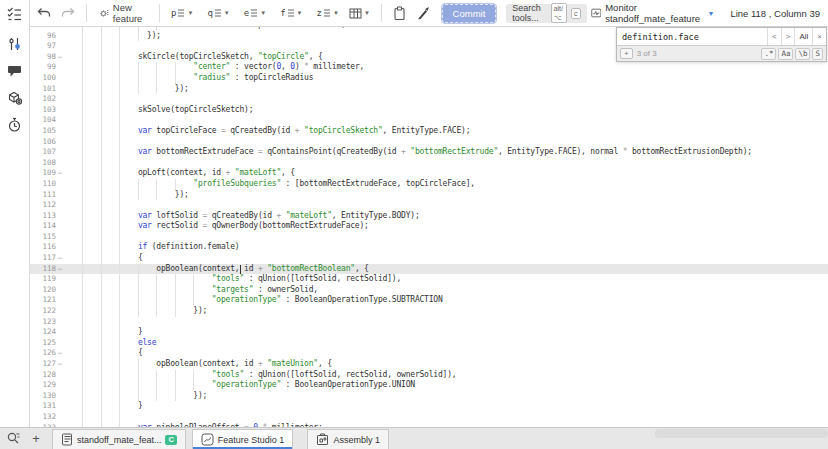  I want to click on code-line: 116 if (definition.female), so click(429, 248).